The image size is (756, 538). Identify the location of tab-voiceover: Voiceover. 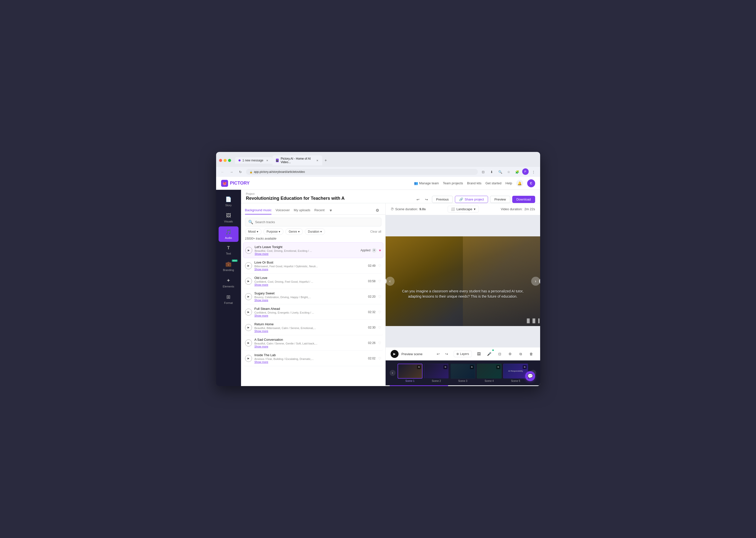
(282, 210).